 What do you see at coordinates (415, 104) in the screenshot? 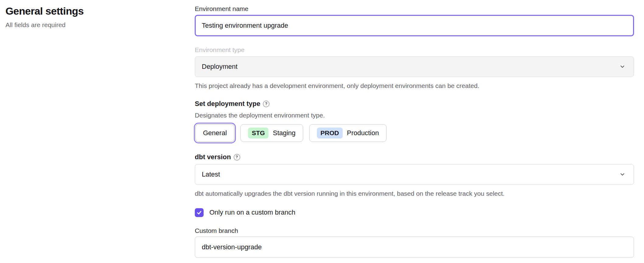
I see `deployment-type-section-label: Set deployment type ?` at bounding box center [415, 104].